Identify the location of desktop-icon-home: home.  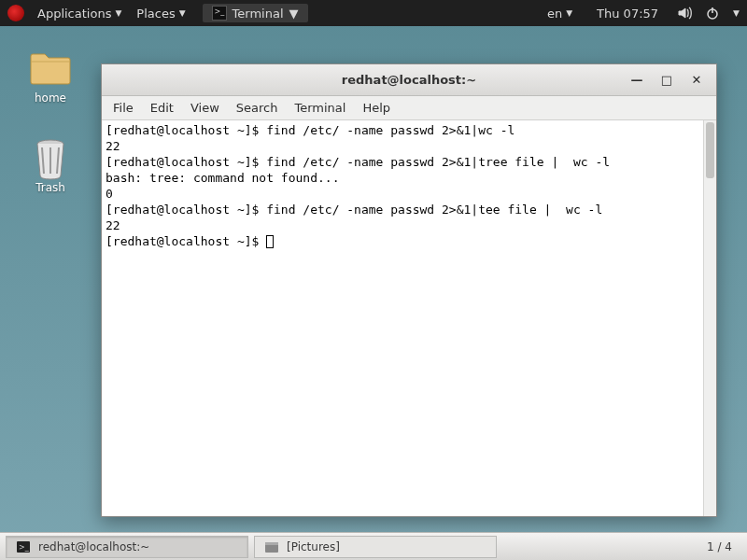
(50, 76).